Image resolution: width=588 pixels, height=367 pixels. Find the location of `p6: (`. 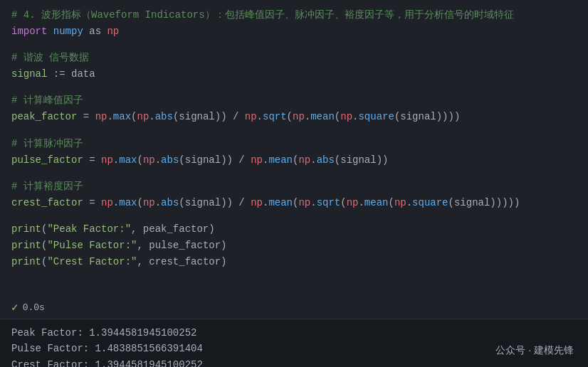

p6: ( is located at coordinates (397, 117).